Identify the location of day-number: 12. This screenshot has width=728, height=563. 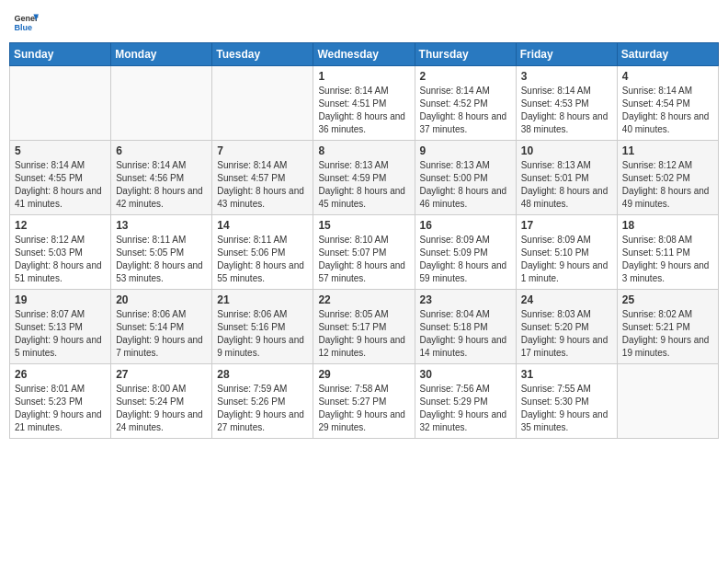
(61, 225).